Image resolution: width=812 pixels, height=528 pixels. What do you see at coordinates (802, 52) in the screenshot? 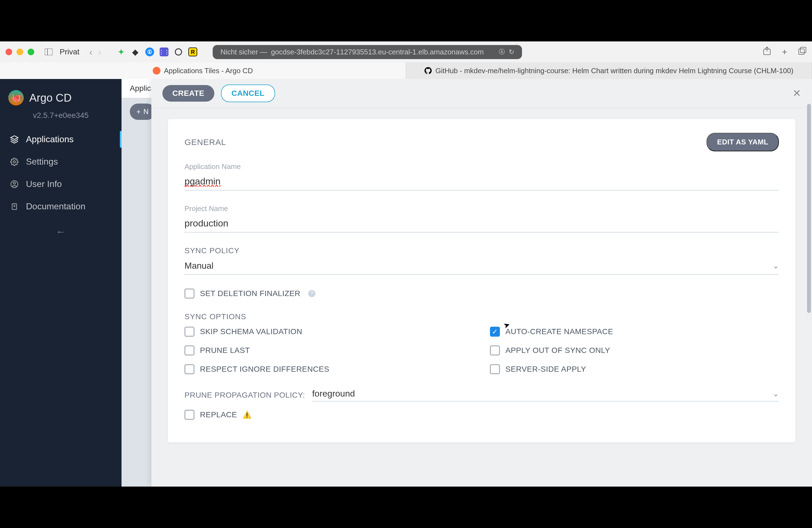
I see `tabs-overview-icon` at bounding box center [802, 52].